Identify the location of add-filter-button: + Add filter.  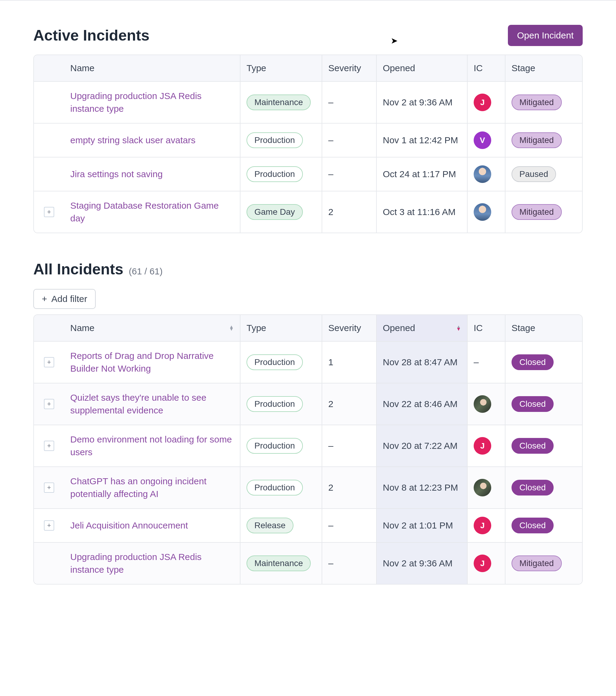
(65, 299).